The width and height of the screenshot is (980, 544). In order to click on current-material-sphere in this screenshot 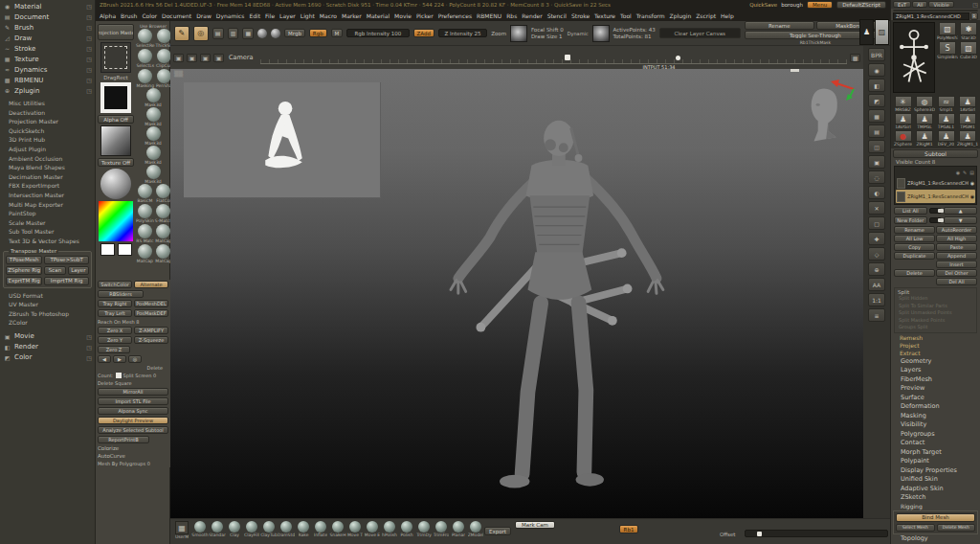, I will do `click(116, 184)`.